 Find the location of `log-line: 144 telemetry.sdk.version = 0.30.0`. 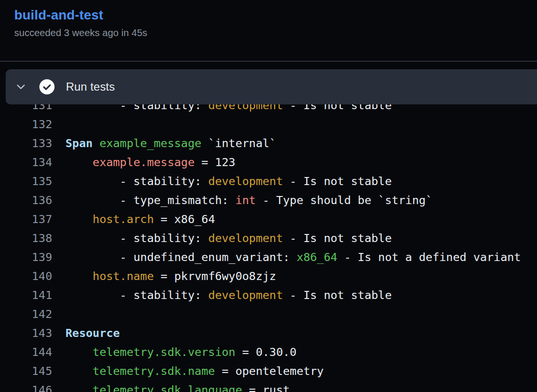

log-line: 144 telemetry.sdk.version = 0.30.0 is located at coordinates (268, 352).